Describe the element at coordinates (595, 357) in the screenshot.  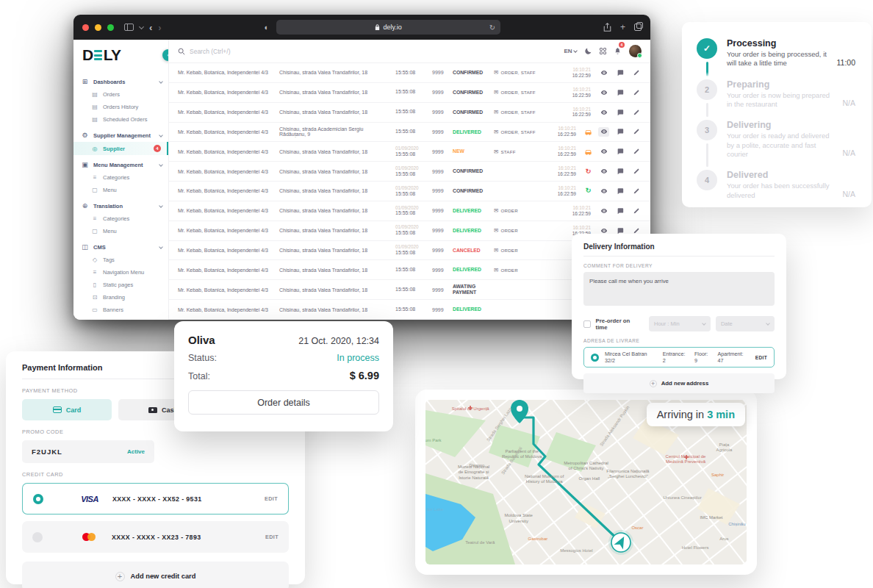
I see `address-radio-selected` at that location.